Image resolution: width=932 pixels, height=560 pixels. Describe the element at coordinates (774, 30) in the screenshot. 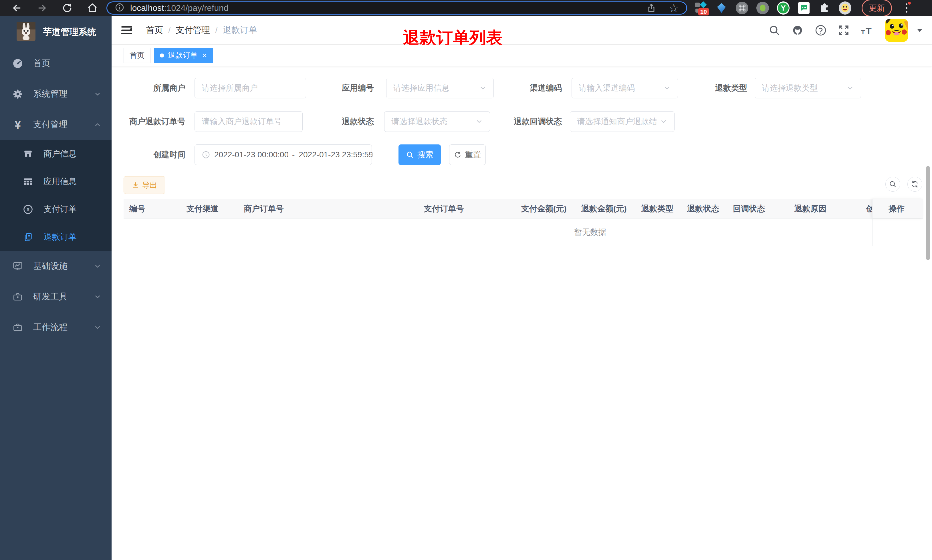

I see `search-icon` at that location.